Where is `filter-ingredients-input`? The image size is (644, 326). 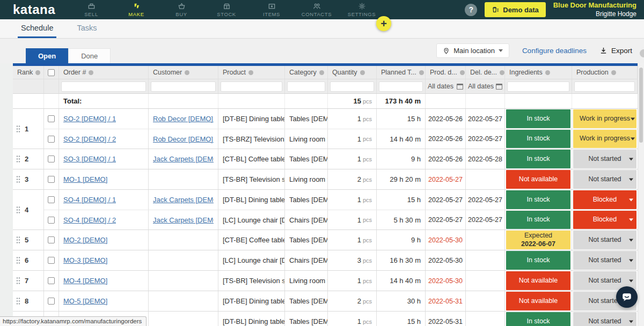
filter-ingredients-input is located at coordinates (538, 87).